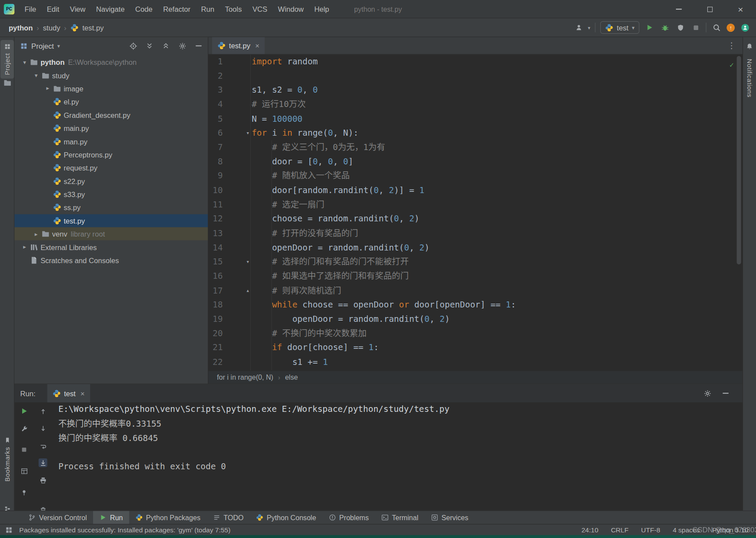 This screenshot has width=756, height=538. Describe the element at coordinates (111, 260) in the screenshot. I see `tree-row-scratches-and-consoles: Scratches and Consoles` at that location.